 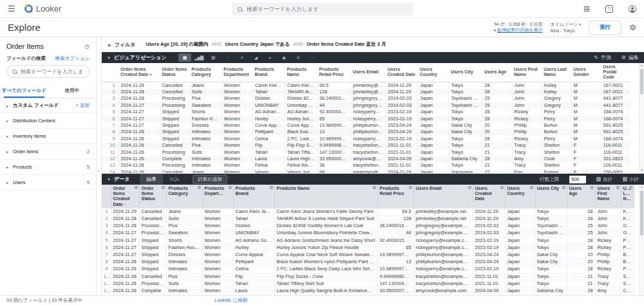 What do you see at coordinates (627, 197) in the screenshot?
I see `column-header: Users Last Name⚙` at bounding box center [627, 197].